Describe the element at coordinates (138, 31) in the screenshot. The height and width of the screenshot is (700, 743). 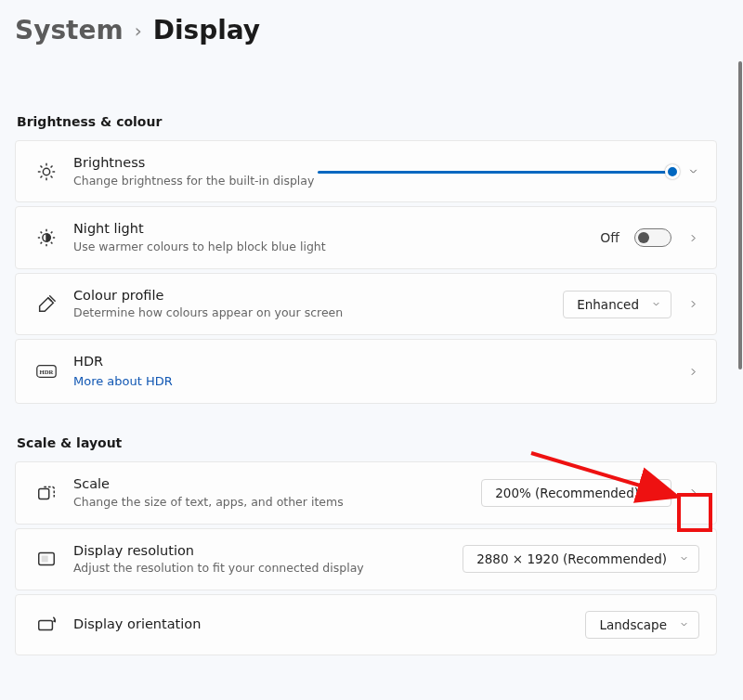
I see `chevron-right-icon: ›` at that location.